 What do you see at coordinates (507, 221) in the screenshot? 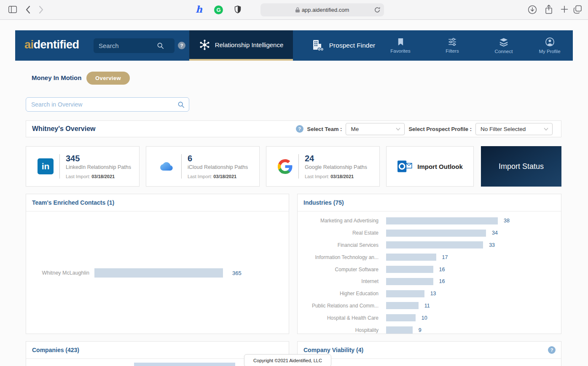
I see `chart-value: 38` at bounding box center [507, 221].